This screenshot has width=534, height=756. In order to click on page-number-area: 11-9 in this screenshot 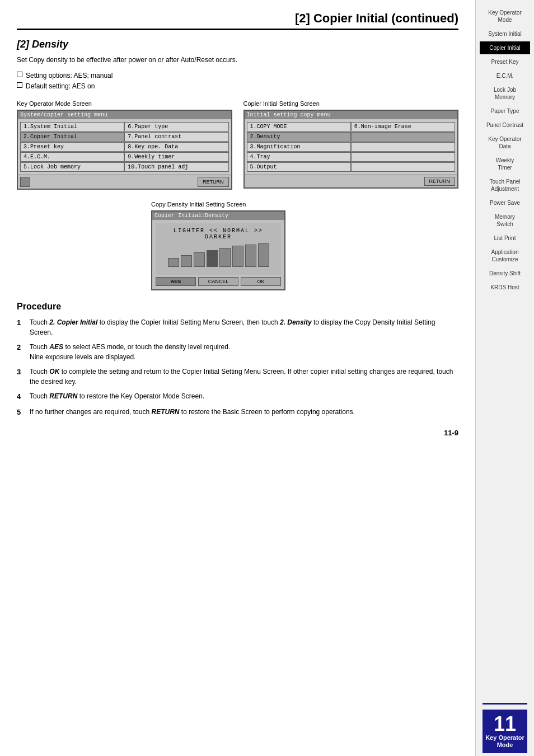, I will do `click(237, 433)`.